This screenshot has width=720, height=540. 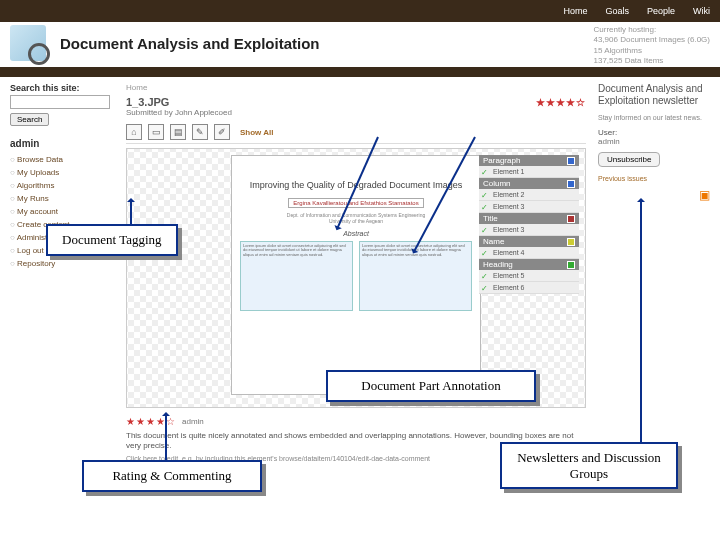 What do you see at coordinates (356, 132) in the screenshot?
I see `annotation-toolbar: ⌂ ▭ ▤ ✎ ✐ Show All` at bounding box center [356, 132].